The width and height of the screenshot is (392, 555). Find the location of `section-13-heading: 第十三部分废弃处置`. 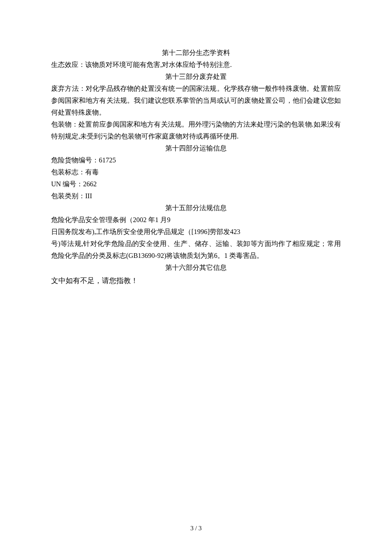

section-13-heading: 第十三部分废弃处置 is located at coordinates (196, 77).